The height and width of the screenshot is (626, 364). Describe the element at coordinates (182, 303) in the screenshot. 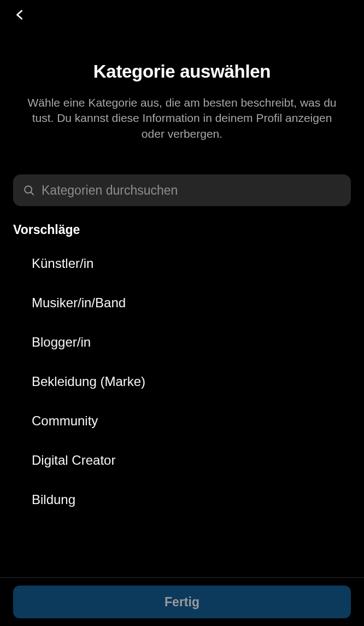

I see `category-option: Musiker/in/Band` at that location.